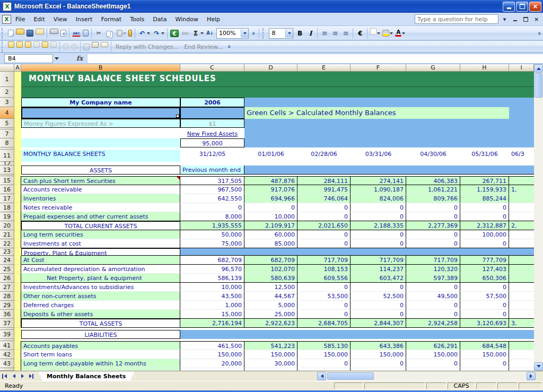  I want to click on cell-E20: 2,021,650, so click(324, 226).